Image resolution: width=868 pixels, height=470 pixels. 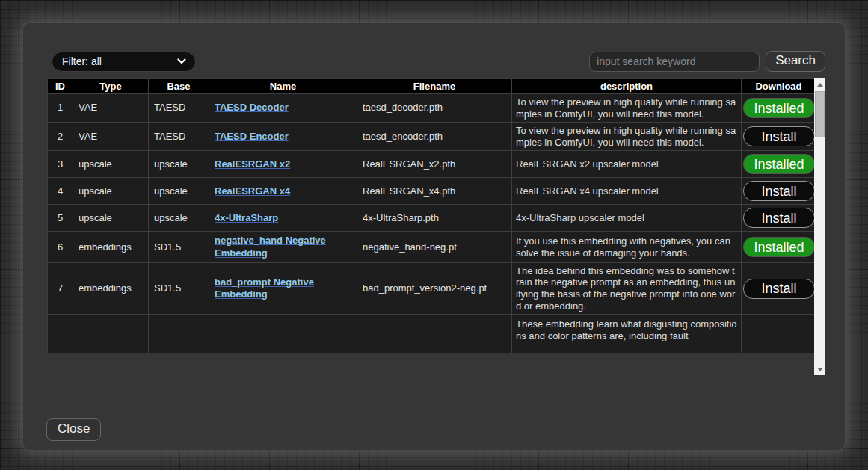 What do you see at coordinates (627, 247) in the screenshot?
I see `cell-description: If you use this embedding with negatives…` at bounding box center [627, 247].